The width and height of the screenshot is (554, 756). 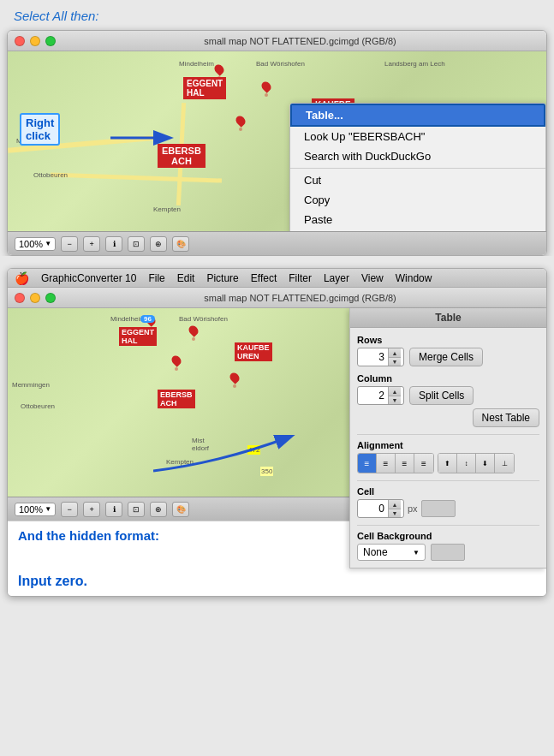 I want to click on map2-kaufbeuren: KAUFBEUREN, so click(x=253, y=352).